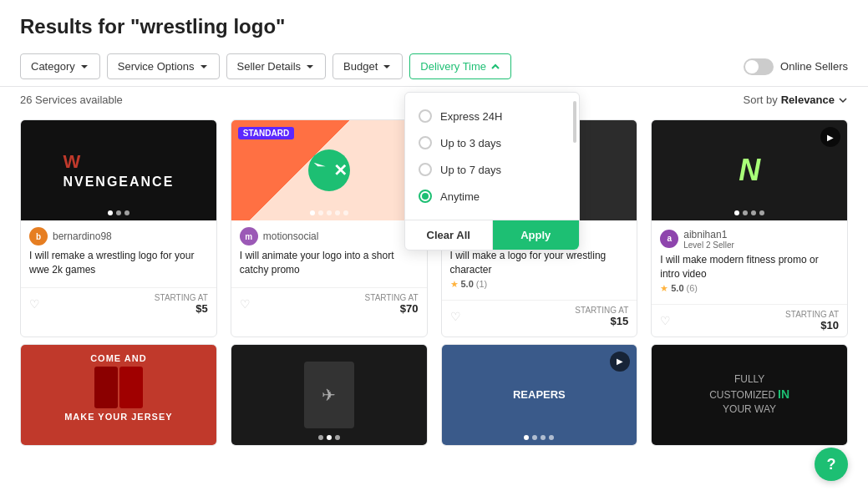 This screenshot has height=501, width=868. Describe the element at coordinates (425, 196) in the screenshot. I see `radio-circle-checked` at that location.